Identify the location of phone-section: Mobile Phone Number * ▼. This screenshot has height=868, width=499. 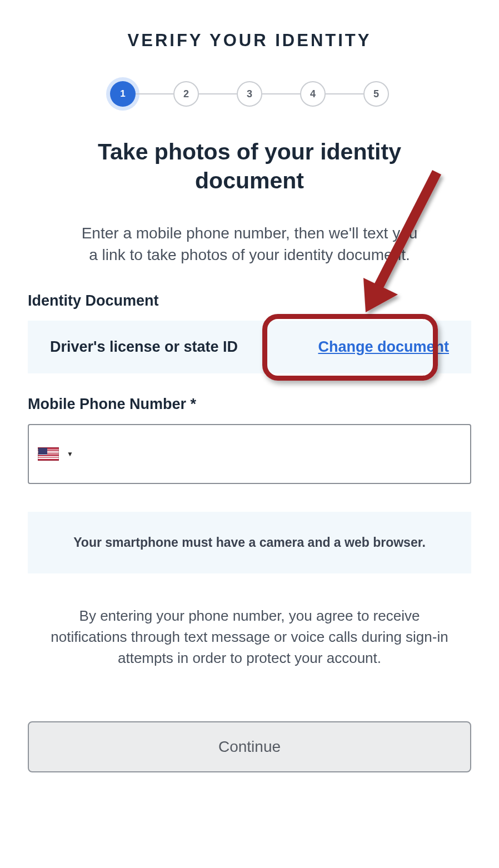
(250, 440).